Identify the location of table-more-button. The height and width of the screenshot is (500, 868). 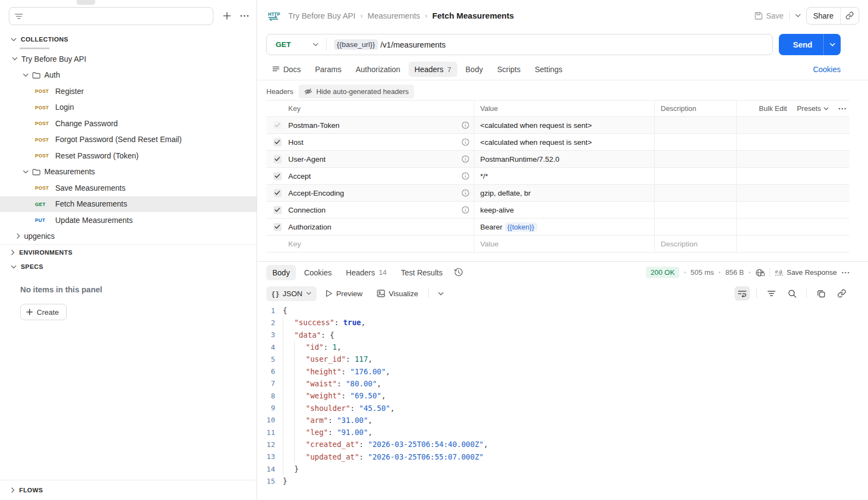
(842, 109).